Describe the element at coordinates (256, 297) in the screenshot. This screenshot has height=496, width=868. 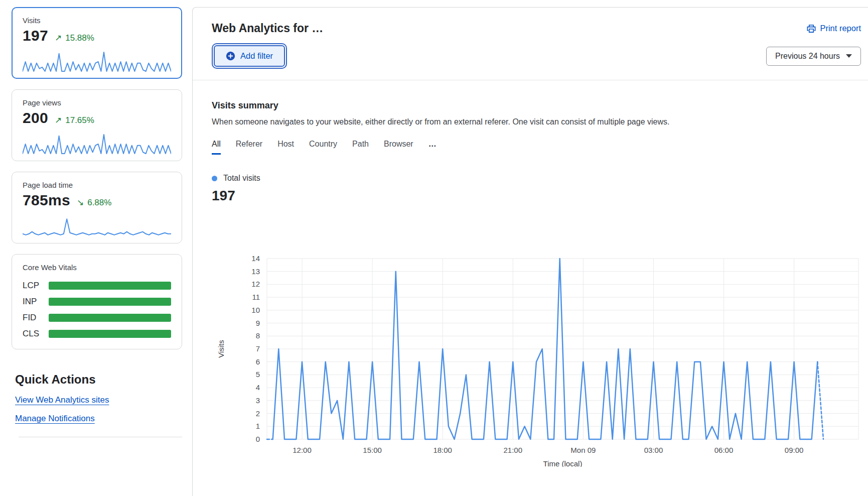
I see `svg-text: 11` at that location.